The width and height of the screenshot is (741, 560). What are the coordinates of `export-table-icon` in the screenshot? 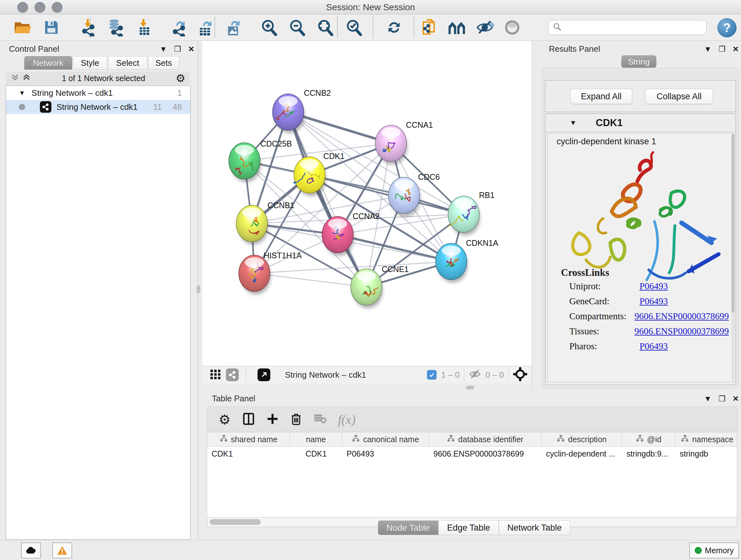 It's located at (205, 27).